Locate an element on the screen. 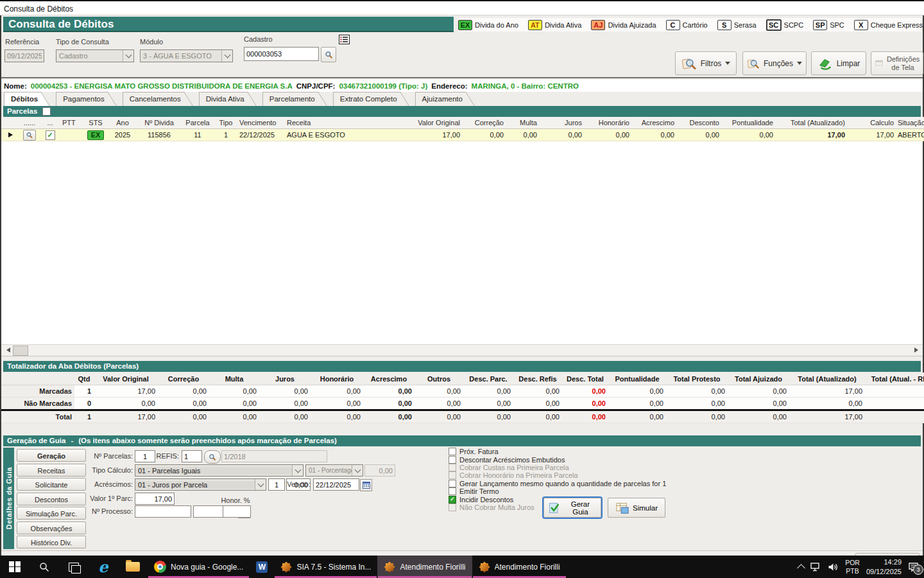 This screenshot has height=578, width=924. tab-label: Ajuizamento is located at coordinates (443, 99).